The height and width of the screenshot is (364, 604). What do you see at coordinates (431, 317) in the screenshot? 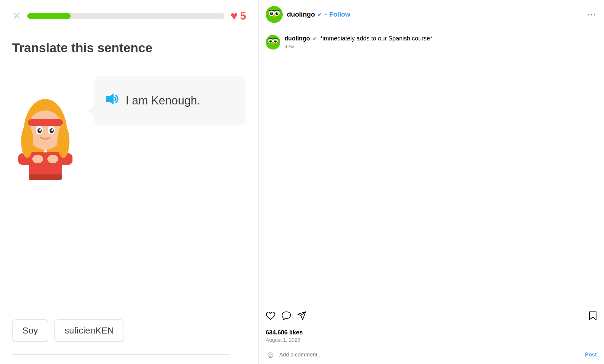
I see `action-bar` at bounding box center [431, 317].